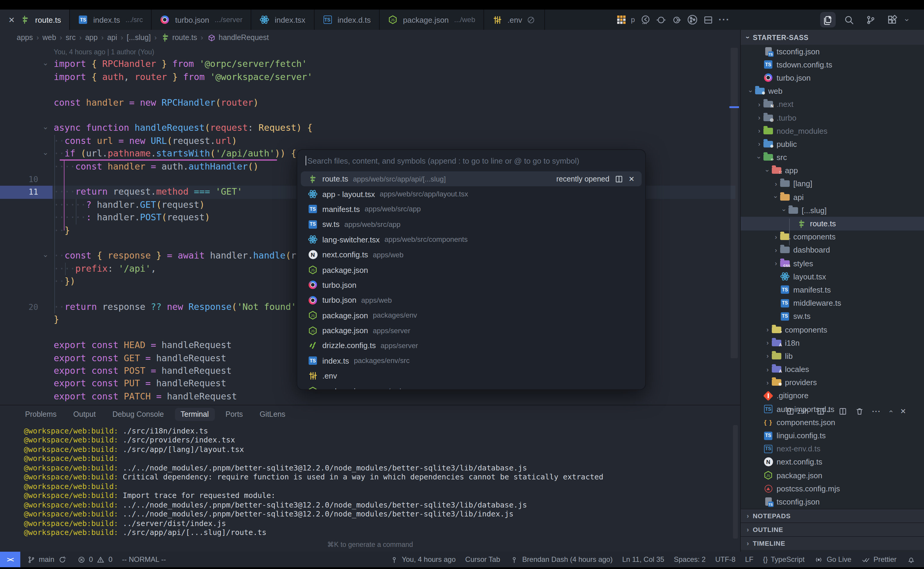 The height and width of the screenshot is (569, 924). Describe the element at coordinates (911, 559) in the screenshot. I see `notifications-bell` at that location.